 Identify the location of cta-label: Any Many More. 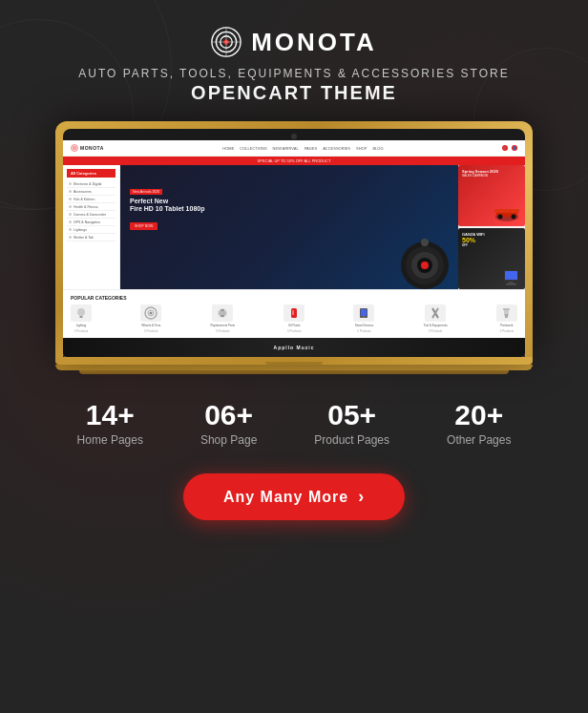
(286, 497).